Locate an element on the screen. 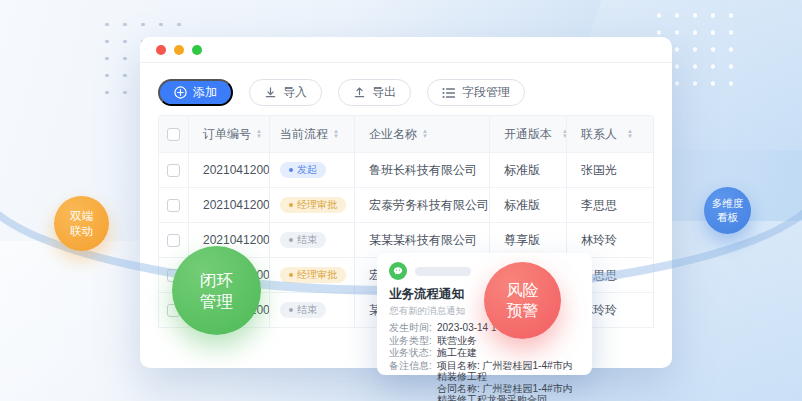  remark-value-block: 项目名称: 广州碧桂园1-4#市内精装修工程 合同名称: 广州碧桂园1-4#市内… is located at coordinates (508, 380).